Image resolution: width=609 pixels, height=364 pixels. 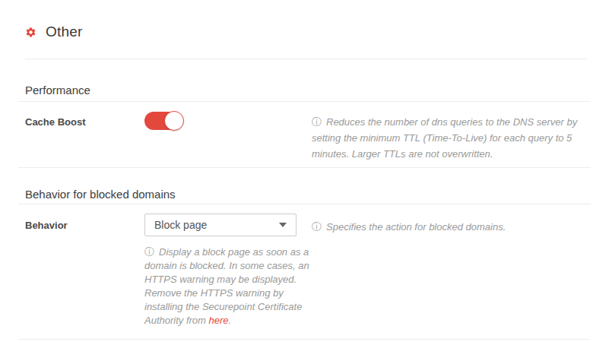 What do you see at coordinates (228, 286) in the screenshot?
I see `behavior-help: ⓘDisplay a block page as soon as a domai…` at bounding box center [228, 286].